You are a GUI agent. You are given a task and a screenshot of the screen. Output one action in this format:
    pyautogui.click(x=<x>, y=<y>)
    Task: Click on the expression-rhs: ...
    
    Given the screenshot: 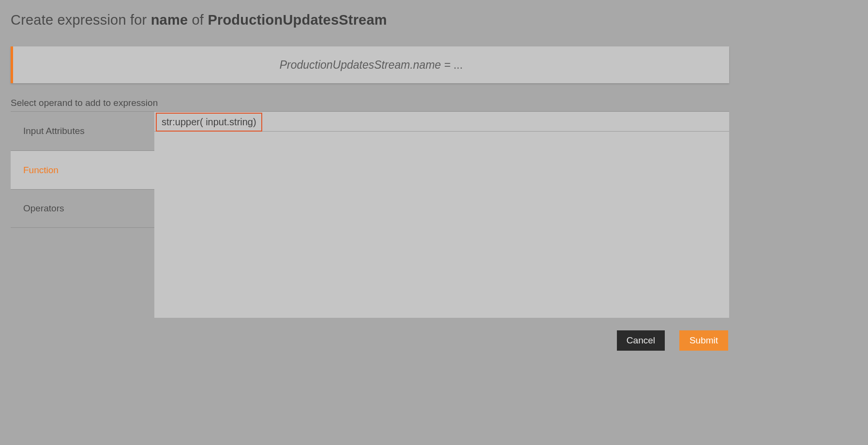 What is the action you would take?
    pyautogui.click(x=458, y=65)
    